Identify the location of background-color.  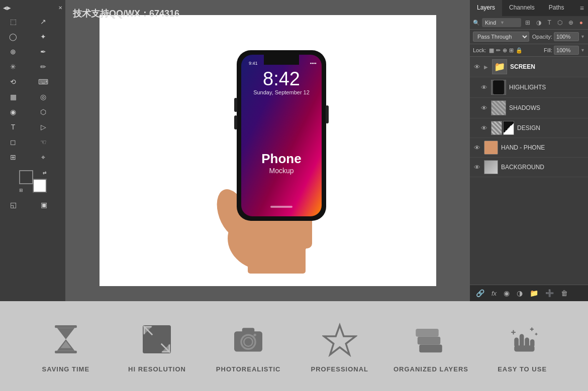
(40, 186).